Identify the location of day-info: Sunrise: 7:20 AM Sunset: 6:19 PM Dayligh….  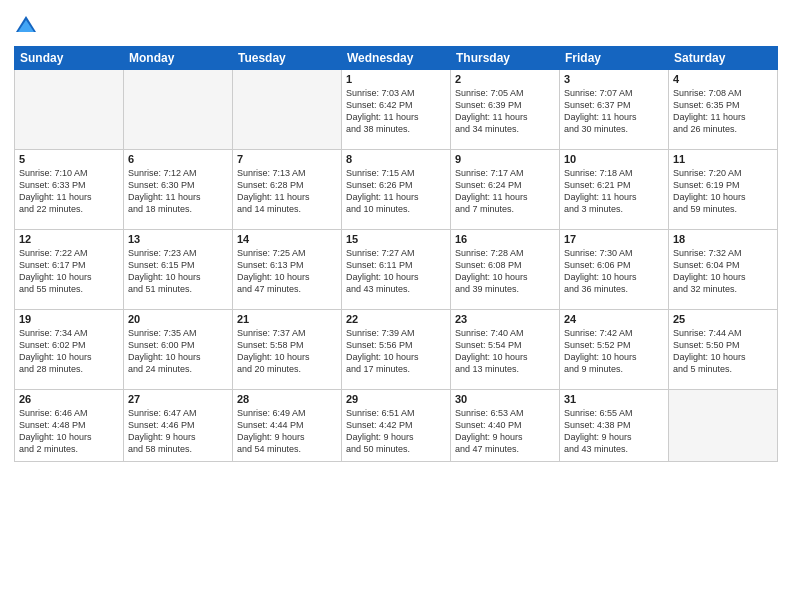
(723, 192).